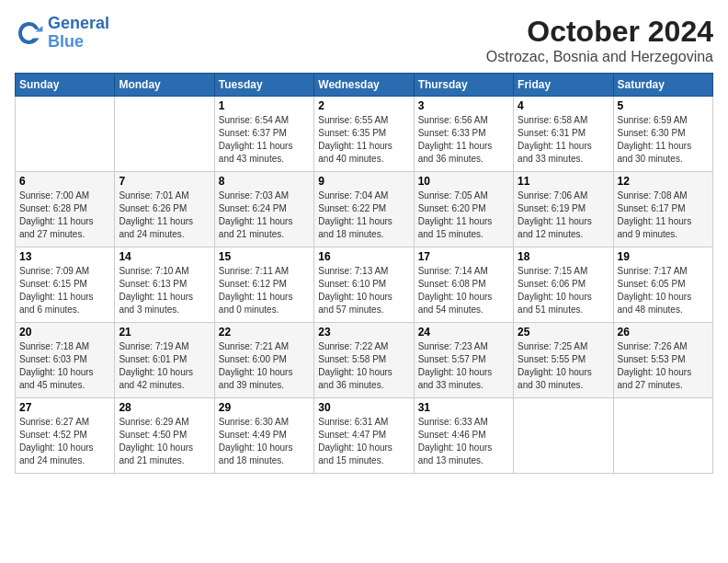 Image resolution: width=728 pixels, height=563 pixels. I want to click on day-info: Sunrise: 7:15 AMSunset: 6:06 PMDaylight:…, so click(563, 291).